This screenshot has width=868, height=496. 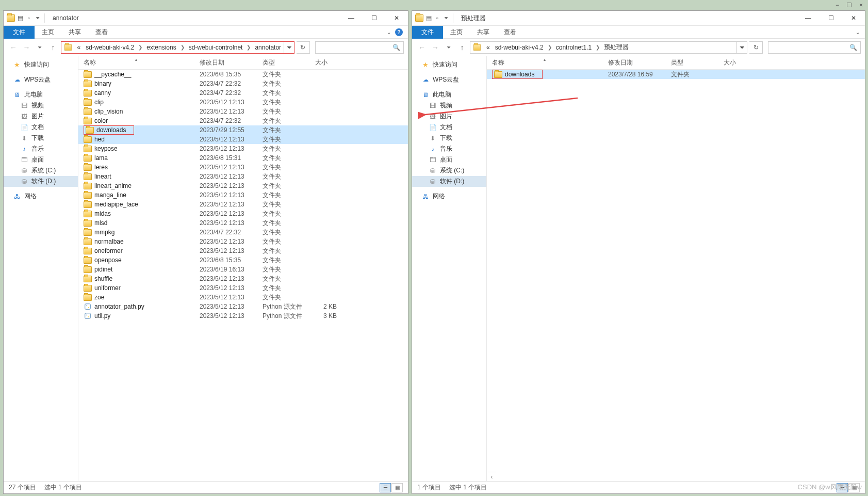 What do you see at coordinates (136, 269) in the screenshot?
I see `file-name-cell: pidinet` at bounding box center [136, 269].